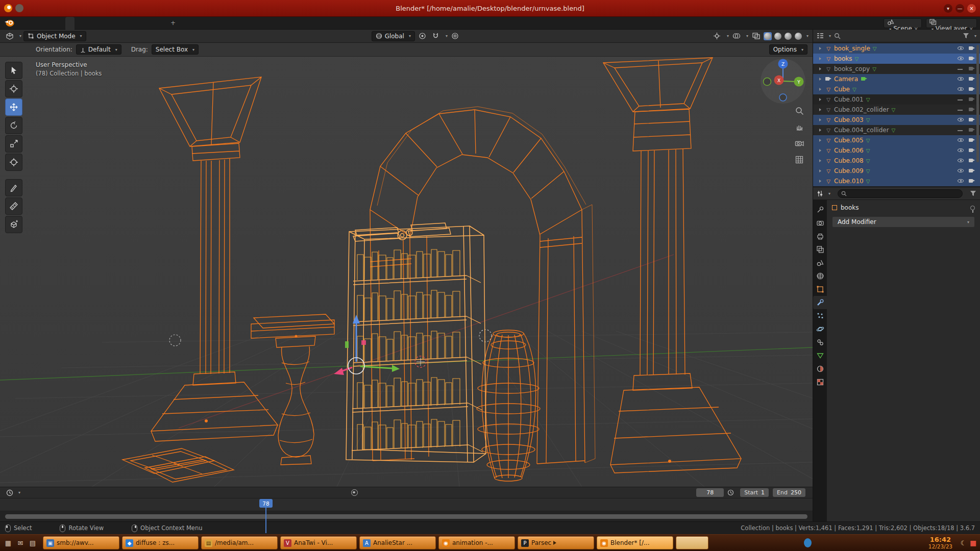 The height and width of the screenshot is (551, 980). What do you see at coordinates (842, 89) in the screenshot?
I see `object-name: Cube` at bounding box center [842, 89].